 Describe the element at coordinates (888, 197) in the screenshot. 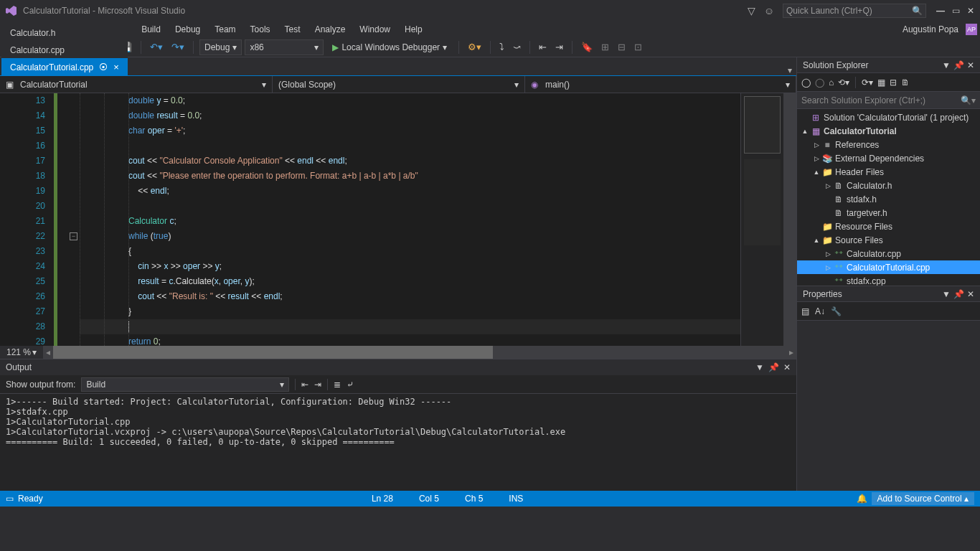

I see `solution-tree: ⊞Solution 'CalculatorTutorial' (1 projec…` at that location.